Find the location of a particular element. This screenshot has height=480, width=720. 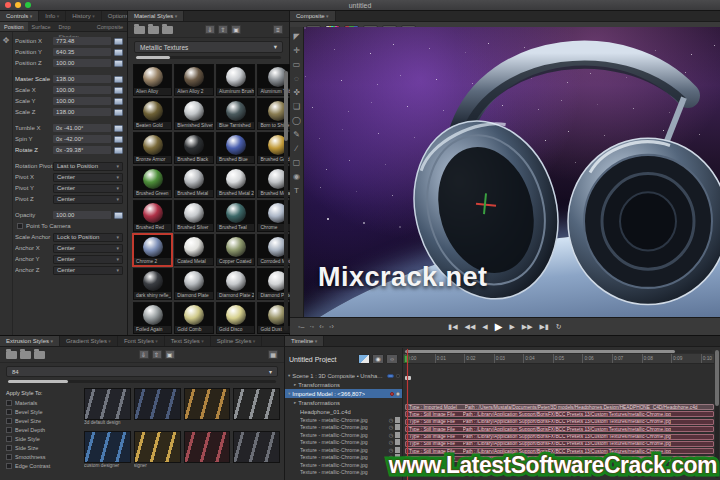

tab-extrusion-styles: Extrusion Styles is located at coordinates (30, 342).